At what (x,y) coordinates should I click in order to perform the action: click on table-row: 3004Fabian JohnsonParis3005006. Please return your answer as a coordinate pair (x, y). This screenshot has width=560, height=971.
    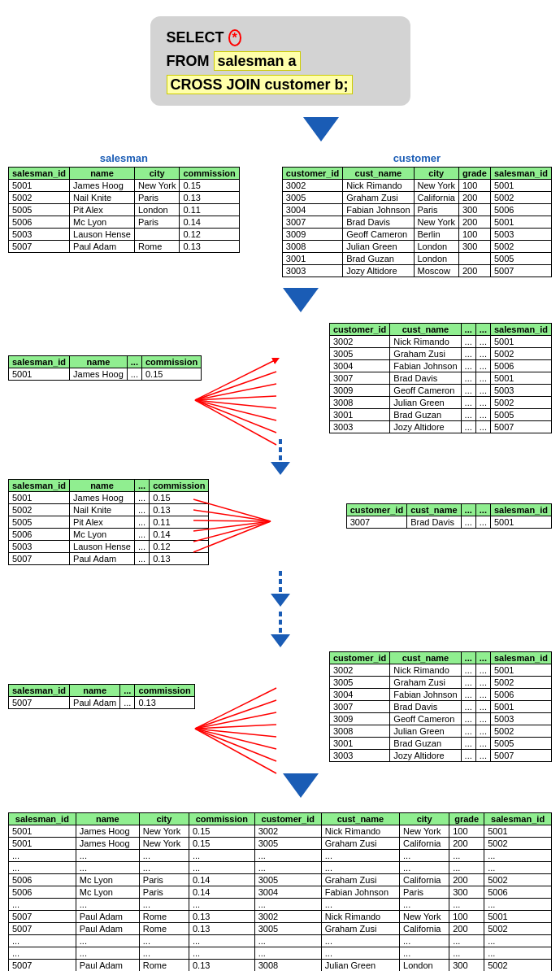
    Looking at the image, I should click on (416, 210).